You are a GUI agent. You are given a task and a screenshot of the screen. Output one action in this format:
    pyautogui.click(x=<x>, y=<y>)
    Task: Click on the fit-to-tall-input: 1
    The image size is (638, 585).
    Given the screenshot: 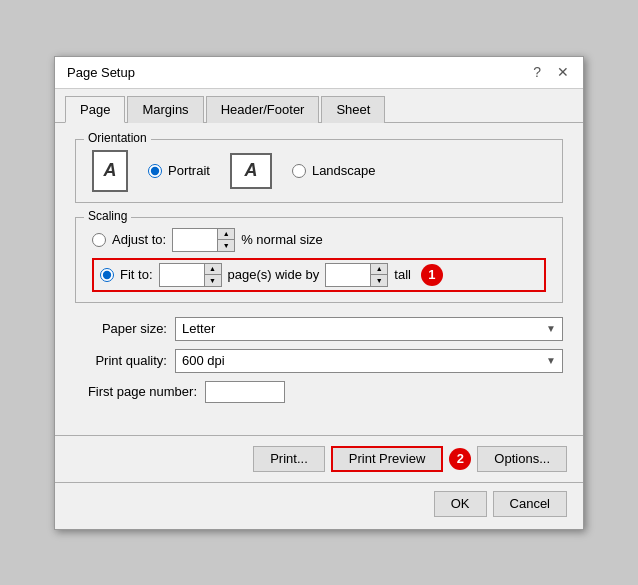 What is the action you would take?
    pyautogui.click(x=348, y=275)
    